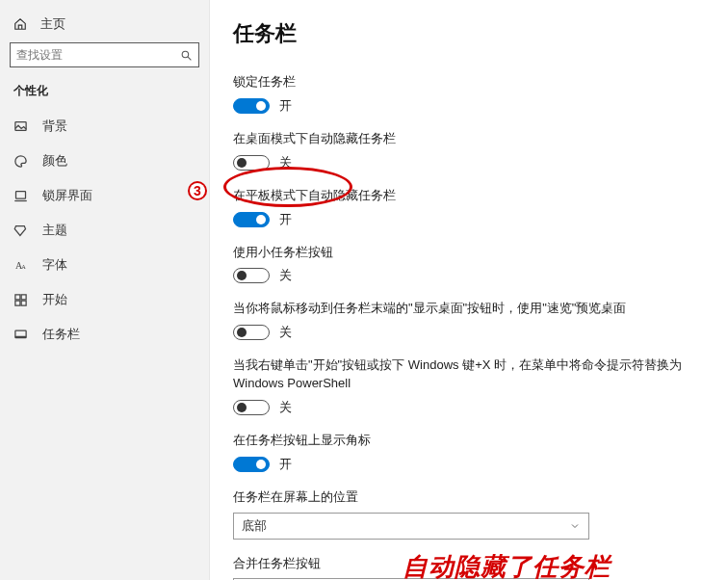 Image resolution: width=728 pixels, height=580 pixels. I want to click on annotation-caption: 自动隐藏了任务栏, so click(507, 565).